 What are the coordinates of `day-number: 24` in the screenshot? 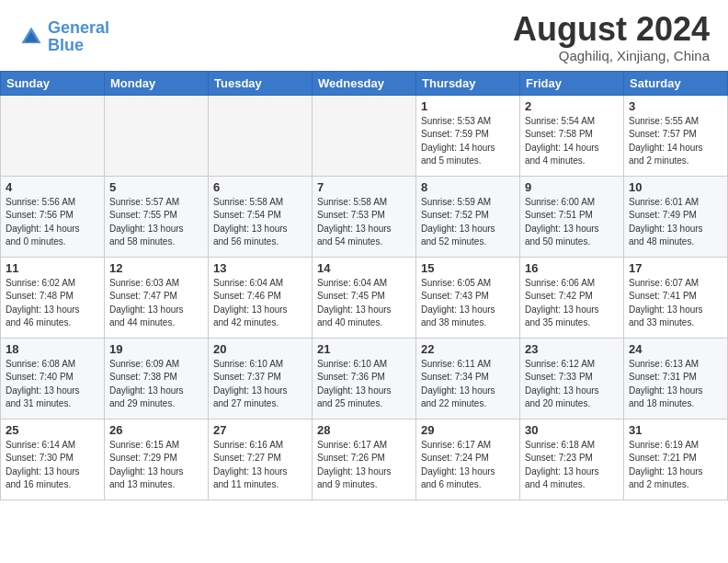 It's located at (676, 350).